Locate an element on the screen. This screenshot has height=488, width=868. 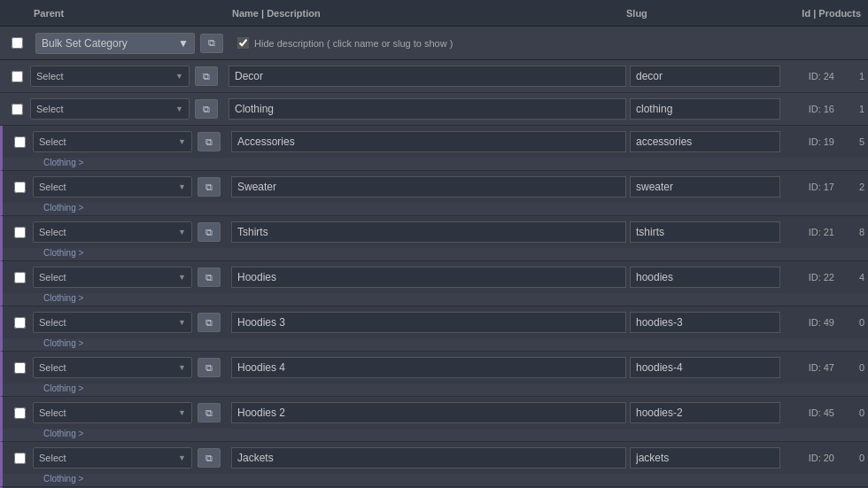
header-slug: Slug is located at coordinates (706, 13).